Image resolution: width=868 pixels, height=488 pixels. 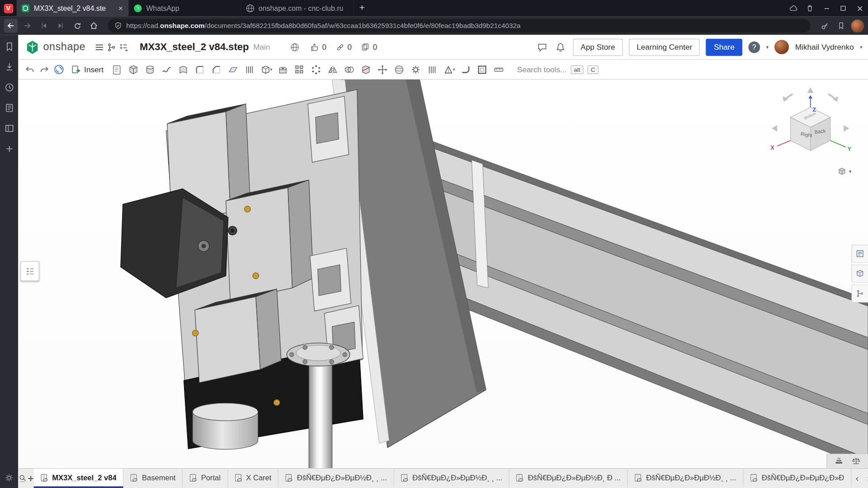 I want to click on tool-sheet-metal-button, so click(x=466, y=70).